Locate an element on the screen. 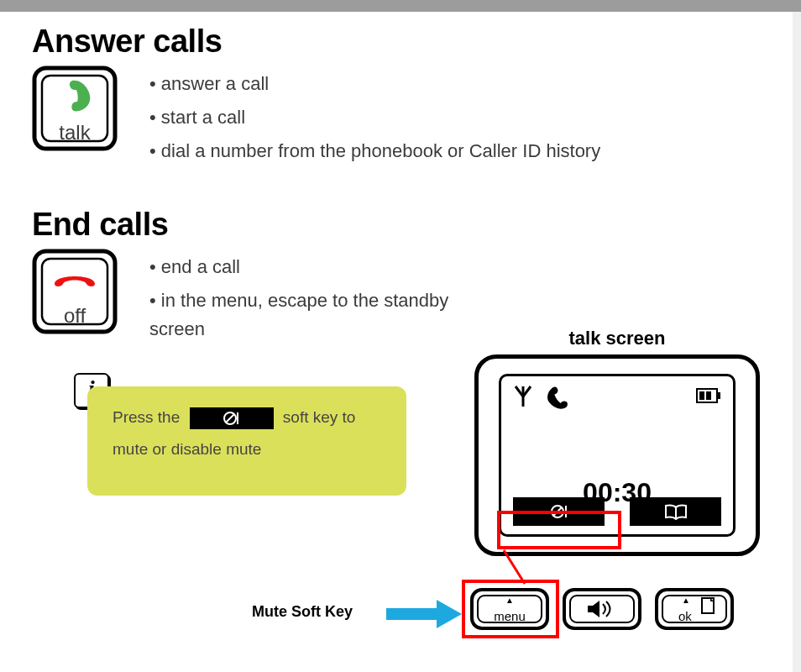  soft-key-phonebook is located at coordinates (675, 512).